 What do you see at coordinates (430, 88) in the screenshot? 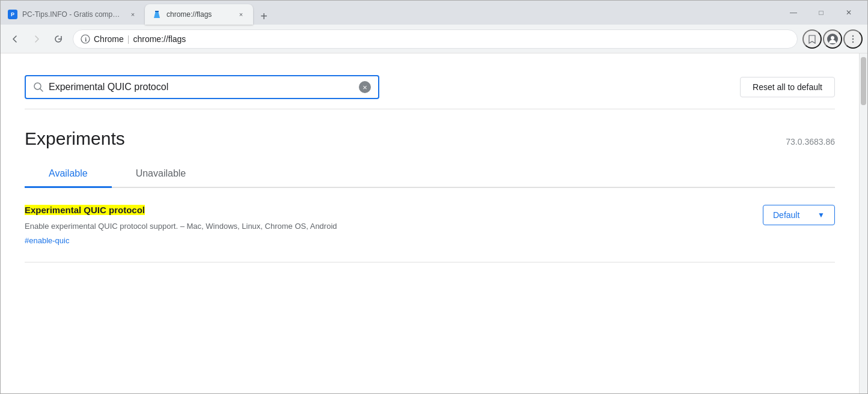
I see `search-area: × Reset all to default` at bounding box center [430, 88].